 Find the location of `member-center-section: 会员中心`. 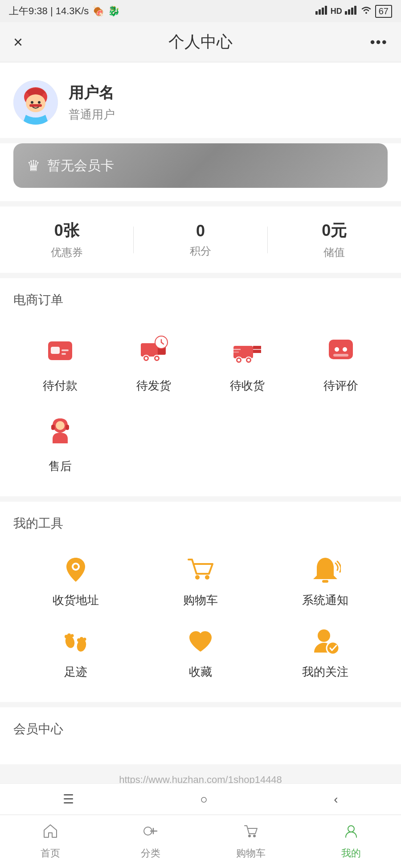

member-center-section: 会员中心 is located at coordinates (200, 736).